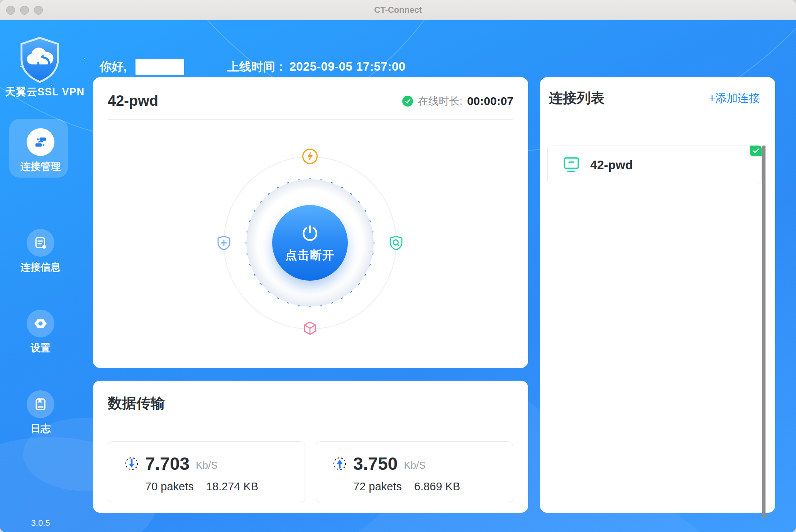  I want to click on power-icon, so click(310, 233).